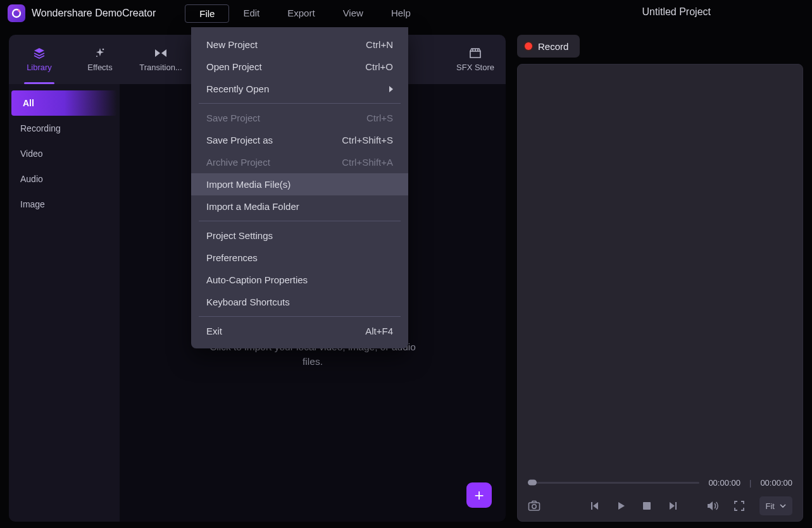 The width and height of the screenshot is (812, 528). Describe the element at coordinates (300, 302) in the screenshot. I see `file-menu-keyboard-shortcuts: Keyboard Shortcuts` at that location.